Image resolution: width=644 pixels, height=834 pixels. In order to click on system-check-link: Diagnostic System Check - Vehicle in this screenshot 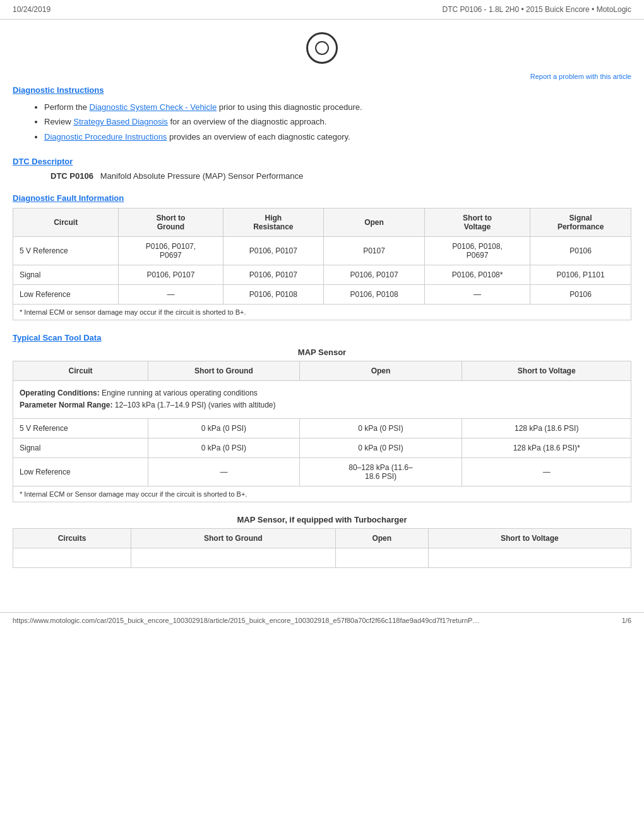, I will do `click(153, 107)`.